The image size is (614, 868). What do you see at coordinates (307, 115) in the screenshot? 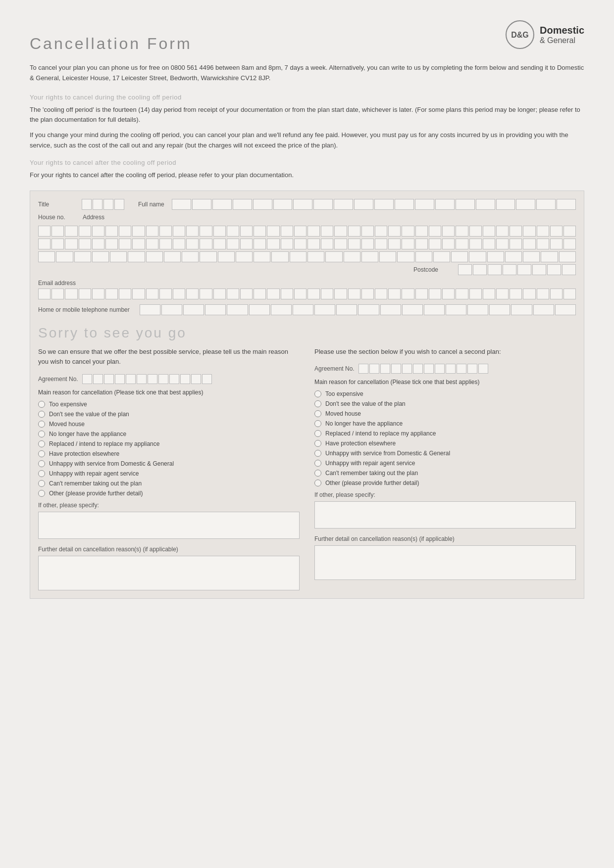
I see `cooling-off-para1: The 'cooling off period' is the fourteen…` at bounding box center [307, 115].